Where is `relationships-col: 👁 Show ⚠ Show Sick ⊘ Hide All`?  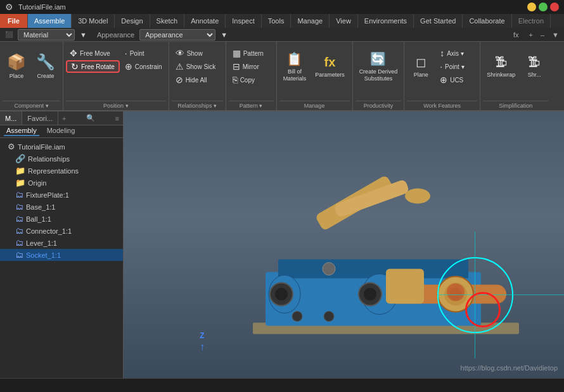 relationships-col: 👁 Show ⚠ Show Sick ⊘ Hide All is located at coordinates (196, 65).